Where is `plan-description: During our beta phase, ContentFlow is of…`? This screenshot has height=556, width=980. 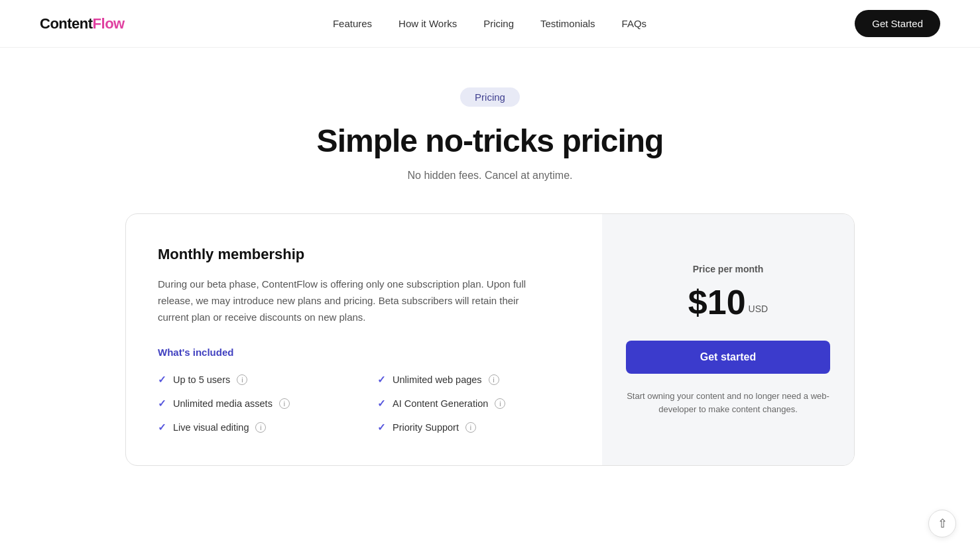
plan-description: During our beta phase, ContentFlow is of… is located at coordinates (343, 301).